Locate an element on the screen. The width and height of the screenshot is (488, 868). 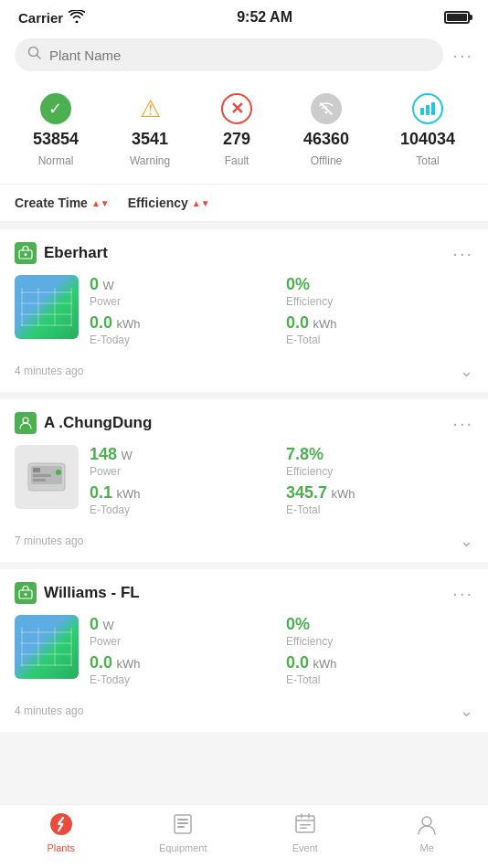
offline-count: 46360 is located at coordinates (326, 139).